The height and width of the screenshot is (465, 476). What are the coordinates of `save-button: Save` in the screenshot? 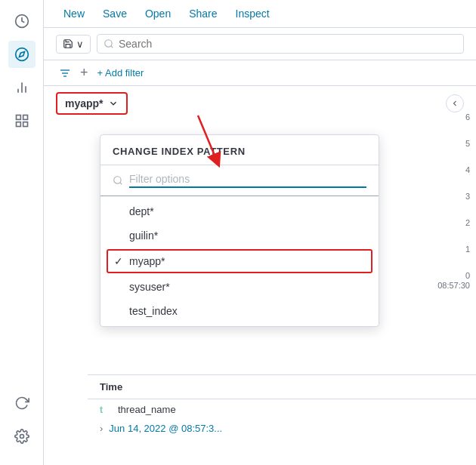 It's located at (115, 14).